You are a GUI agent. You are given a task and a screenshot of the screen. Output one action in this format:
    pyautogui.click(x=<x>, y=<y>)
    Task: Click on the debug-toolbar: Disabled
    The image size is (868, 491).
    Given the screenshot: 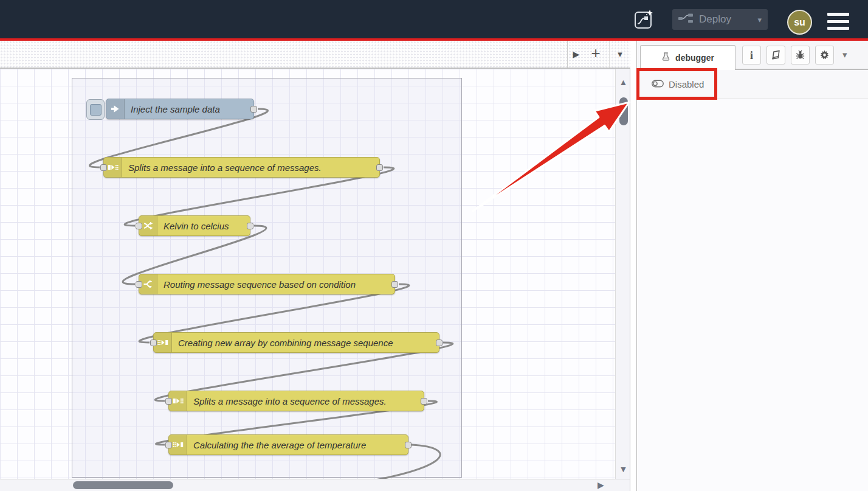 What is the action you would take?
    pyautogui.click(x=753, y=85)
    